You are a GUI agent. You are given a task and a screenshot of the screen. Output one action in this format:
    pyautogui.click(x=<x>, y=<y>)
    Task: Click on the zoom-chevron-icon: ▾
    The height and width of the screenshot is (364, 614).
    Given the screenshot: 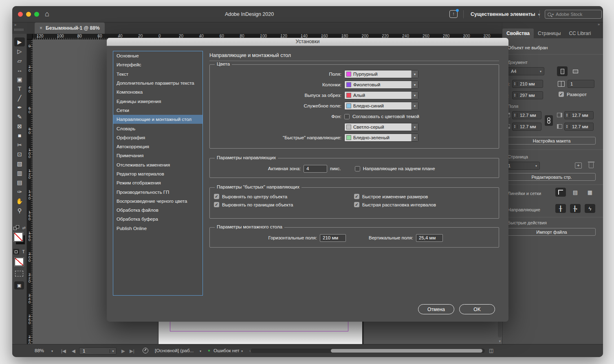 What is the action you would take?
    pyautogui.click(x=52, y=351)
    